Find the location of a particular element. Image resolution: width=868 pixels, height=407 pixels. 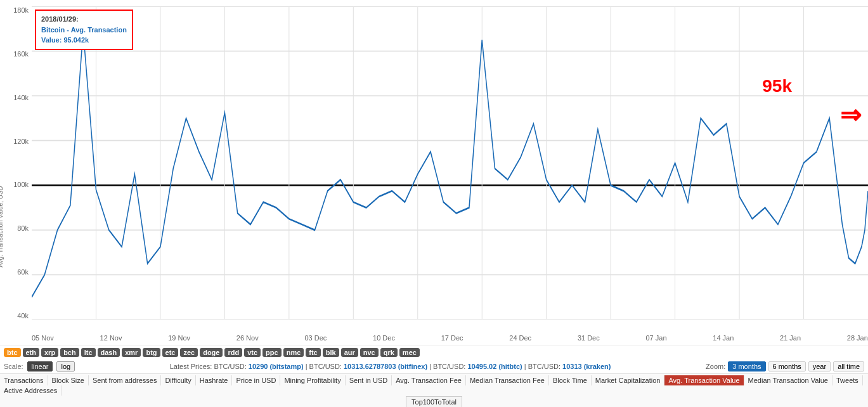

currency-ppc: ppc is located at coordinates (272, 352).